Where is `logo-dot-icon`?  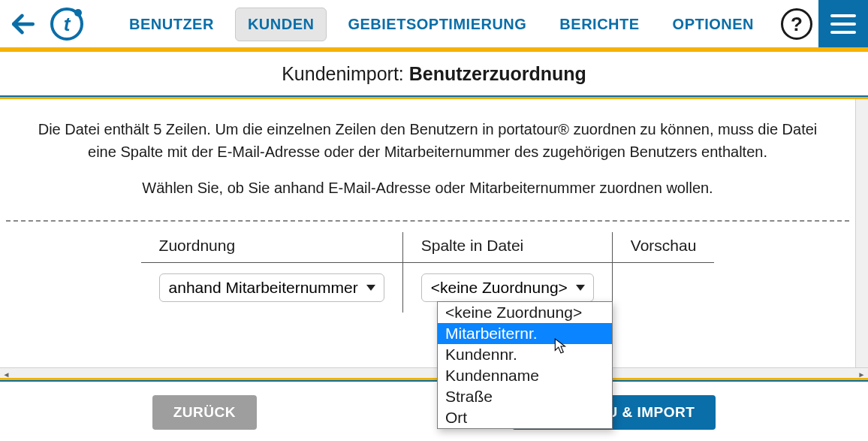 logo-dot-icon is located at coordinates (78, 13).